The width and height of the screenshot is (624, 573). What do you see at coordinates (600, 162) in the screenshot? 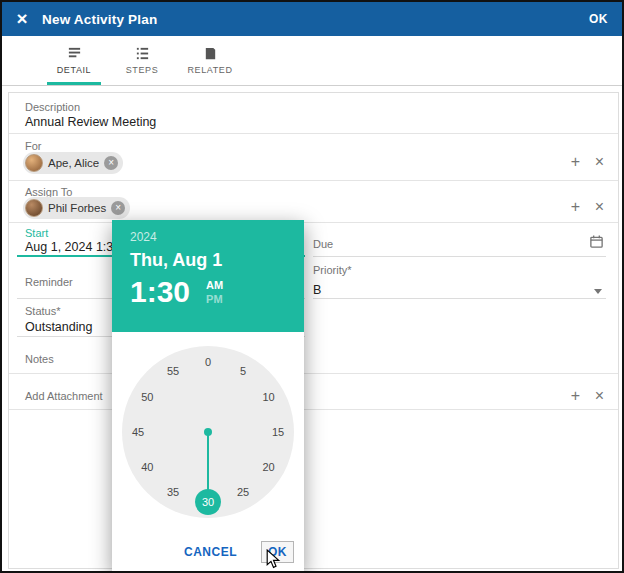
I see `for-clear-icon: ×` at bounding box center [600, 162].